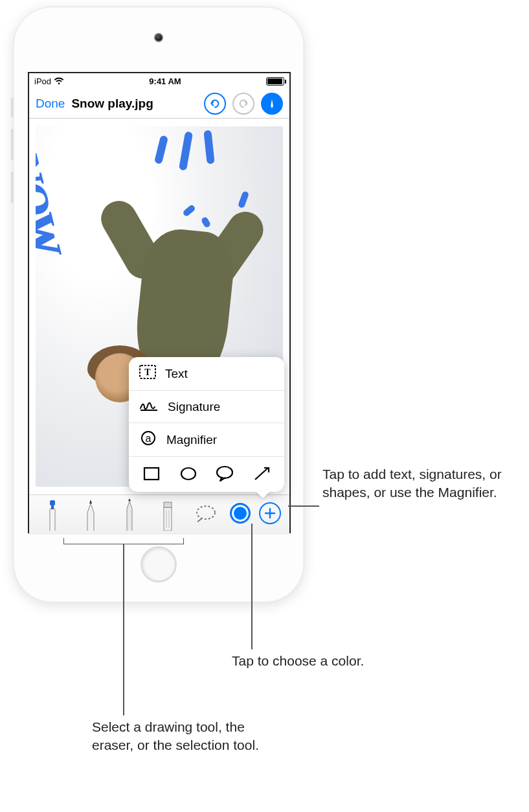 This screenshot has height=812, width=529. I want to click on clock: 9:41 AM, so click(164, 82).